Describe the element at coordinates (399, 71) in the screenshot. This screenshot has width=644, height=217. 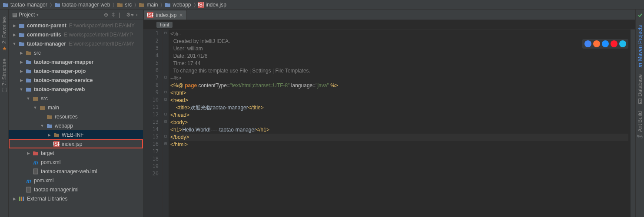
I see `code-line: To change this template use File | Setti…` at that location.